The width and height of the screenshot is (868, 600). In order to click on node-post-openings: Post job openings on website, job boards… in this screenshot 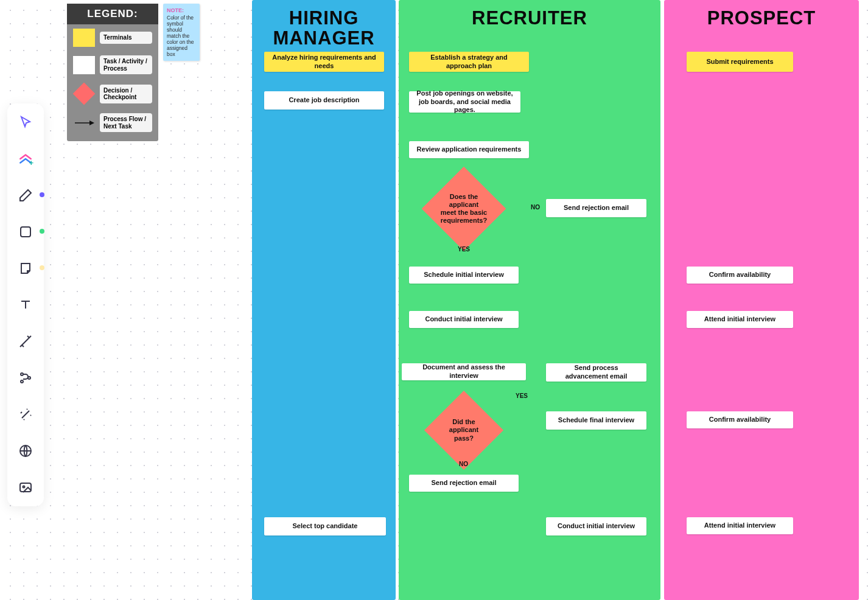, I will do `click(465, 102)`.